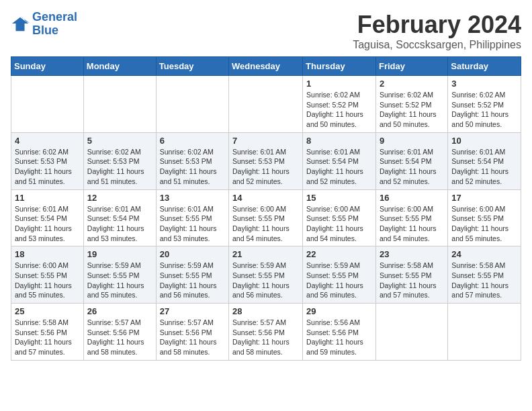  What do you see at coordinates (485, 66) in the screenshot?
I see `weekday-header-saturday: Saturday` at bounding box center [485, 66].